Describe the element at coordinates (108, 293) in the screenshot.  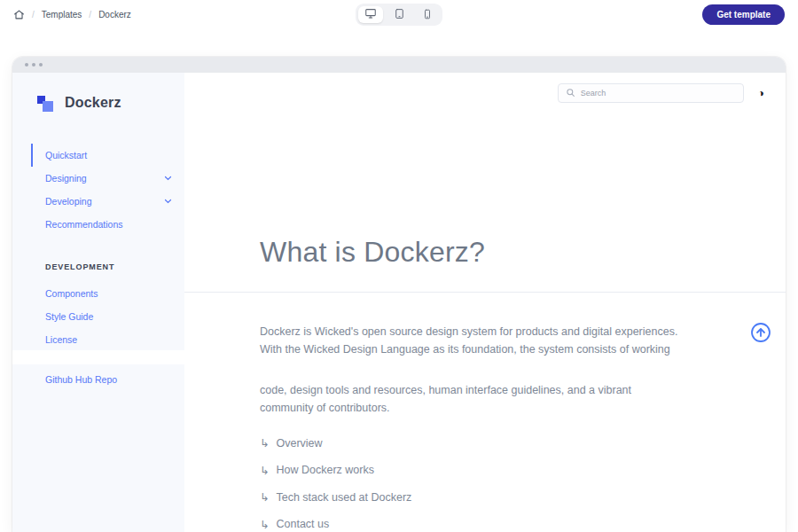
I see `sidebar-item-components: Components` at that location.